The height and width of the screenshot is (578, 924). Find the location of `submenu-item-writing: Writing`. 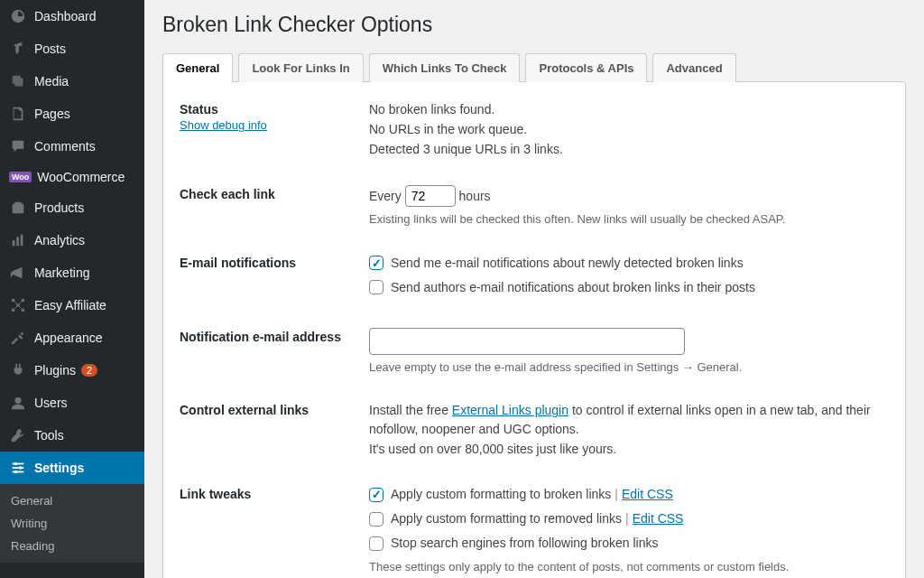

submenu-item-writing: Writing is located at coordinates (72, 524).